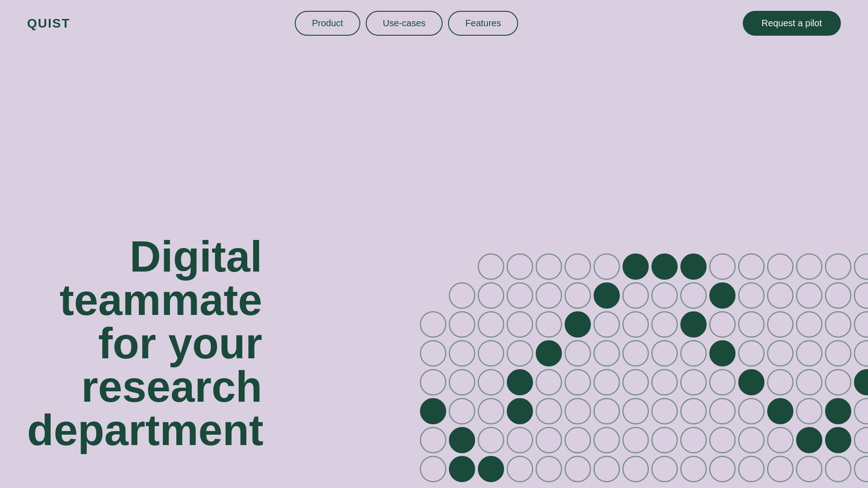 This screenshot has height=488, width=868. I want to click on hero-section: Digital teammate for your research depar…, so click(145, 343).